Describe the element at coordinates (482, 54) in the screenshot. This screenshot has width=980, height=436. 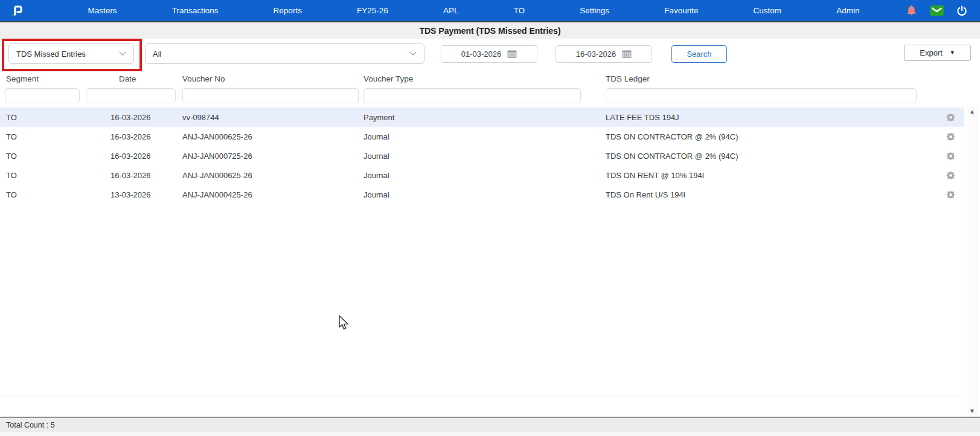
I see `date-from-value: 01-03-2026` at that location.